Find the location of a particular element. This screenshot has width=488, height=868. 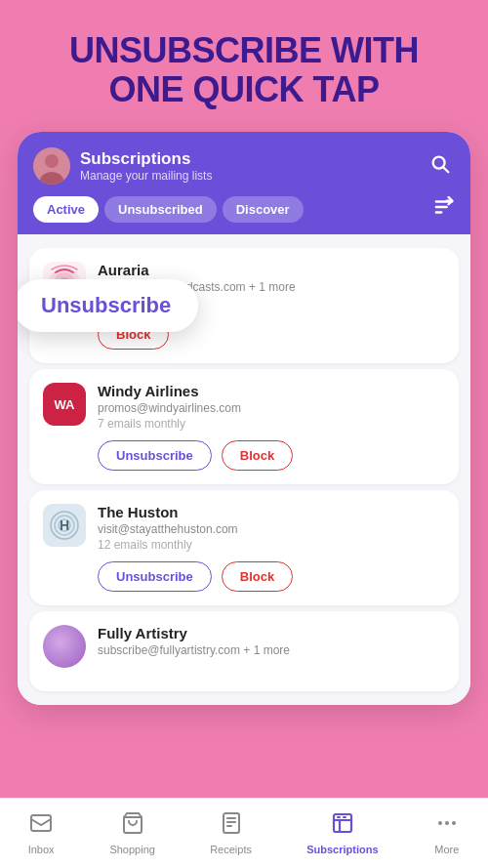

header-titles: Subscriptions Manage your mailing lists is located at coordinates (146, 166).